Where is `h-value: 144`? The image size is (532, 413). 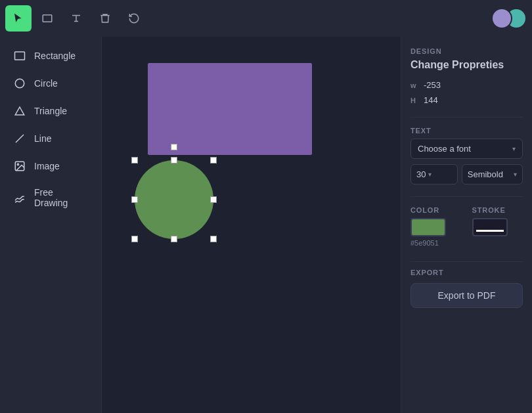
h-value: 144 is located at coordinates (431, 100).